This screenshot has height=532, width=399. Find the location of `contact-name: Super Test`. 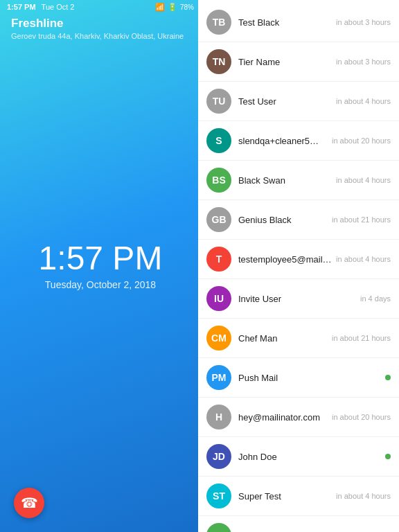

contact-name: Super Test is located at coordinates (285, 496).